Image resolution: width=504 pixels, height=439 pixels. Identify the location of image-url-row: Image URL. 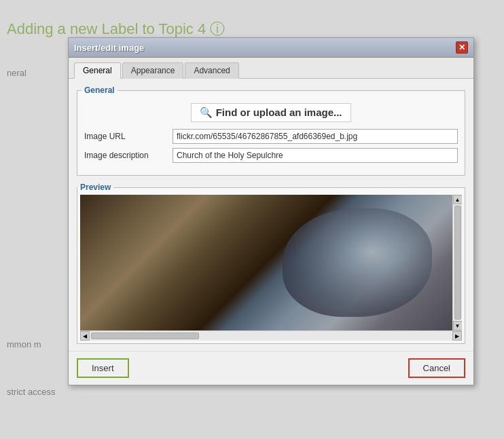
(271, 136).